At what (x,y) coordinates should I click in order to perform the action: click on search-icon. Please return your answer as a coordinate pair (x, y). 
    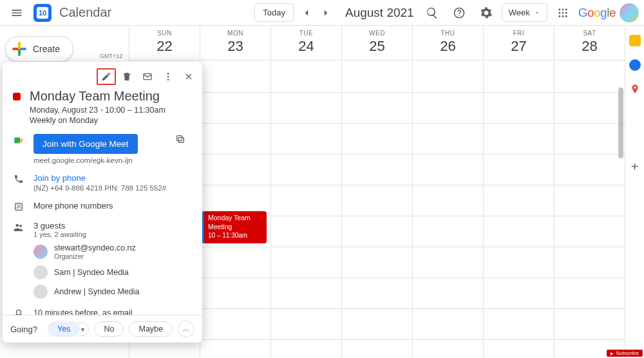
    Looking at the image, I should click on (432, 13).